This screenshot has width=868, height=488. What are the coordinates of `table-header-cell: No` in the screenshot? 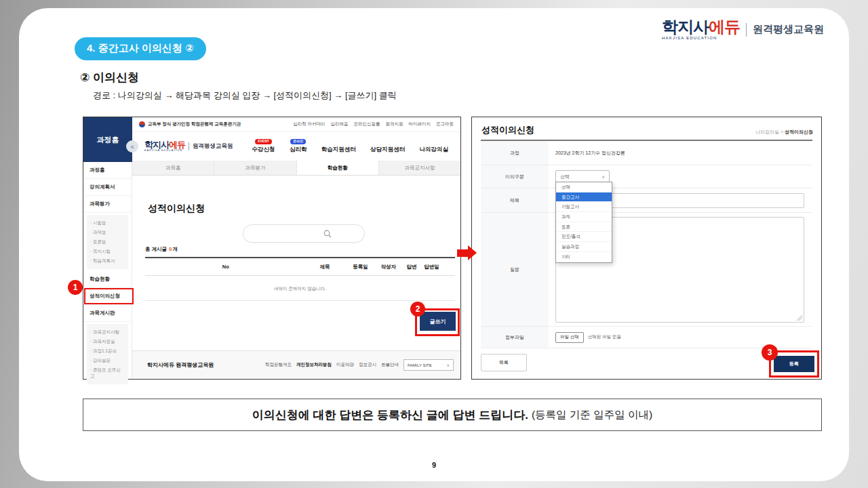 It's located at (226, 267).